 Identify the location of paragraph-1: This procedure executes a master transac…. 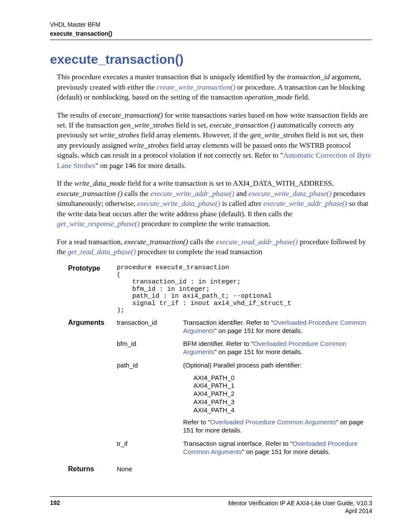
(215, 87).